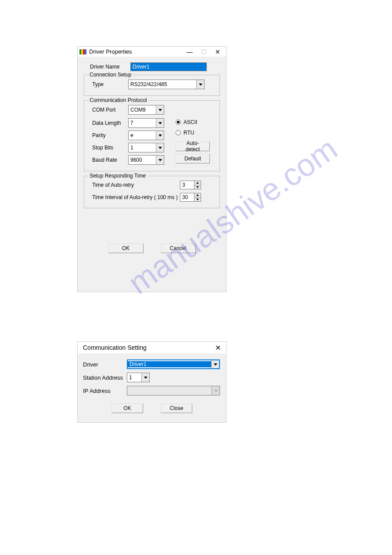  Describe the element at coordinates (178, 248) in the screenshot. I see `cancel-button: Cancel` at that location.